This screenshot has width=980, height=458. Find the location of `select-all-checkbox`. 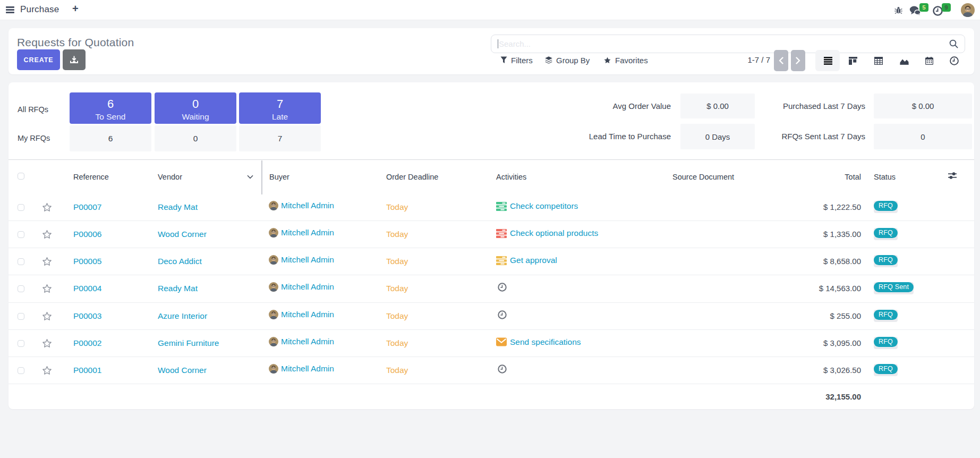

select-all-checkbox is located at coordinates (21, 176).